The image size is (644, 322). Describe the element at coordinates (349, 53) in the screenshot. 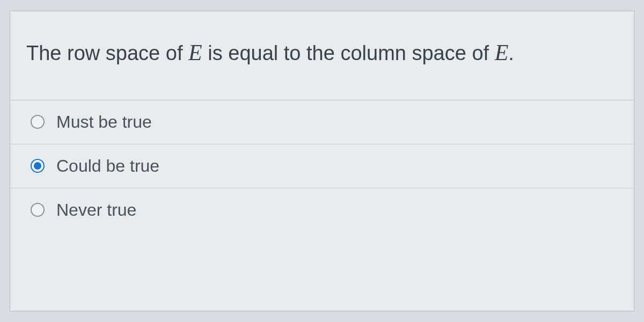

I see `question-middle: is equal to the column space of` at that location.